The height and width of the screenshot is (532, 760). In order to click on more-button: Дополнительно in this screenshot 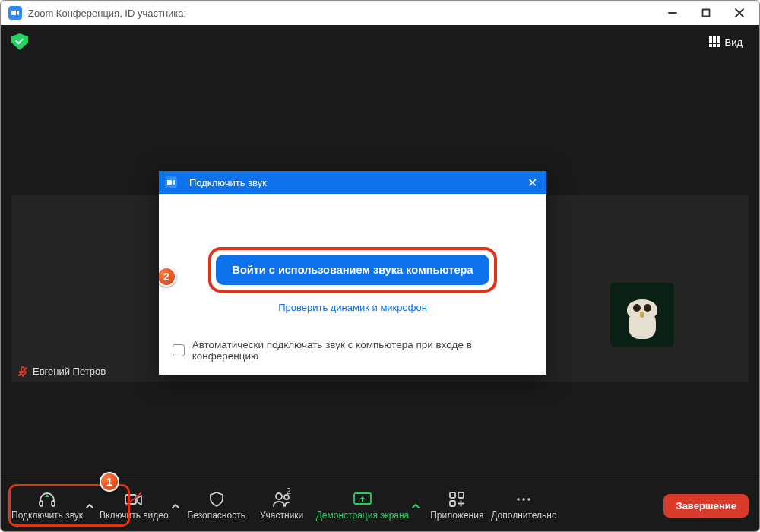, I will do `click(524, 506)`.